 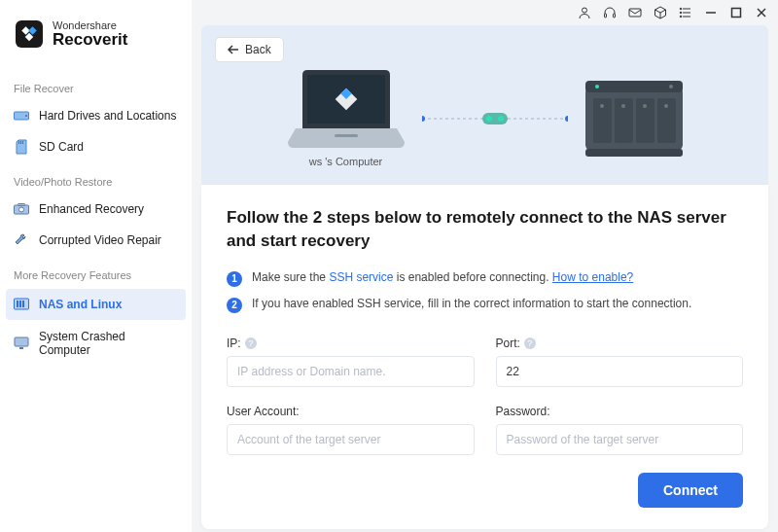 What do you see at coordinates (484, 490) in the screenshot?
I see `form-actions: Connect` at bounding box center [484, 490].